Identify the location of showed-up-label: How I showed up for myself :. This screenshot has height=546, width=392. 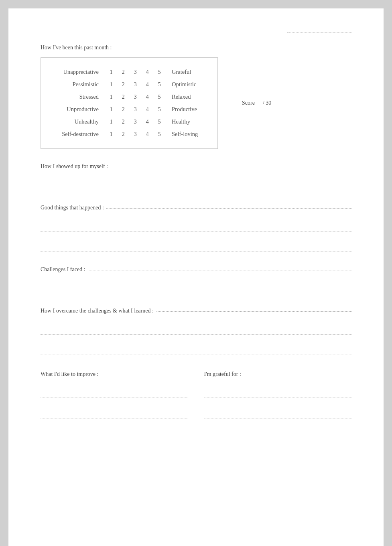
(74, 166).